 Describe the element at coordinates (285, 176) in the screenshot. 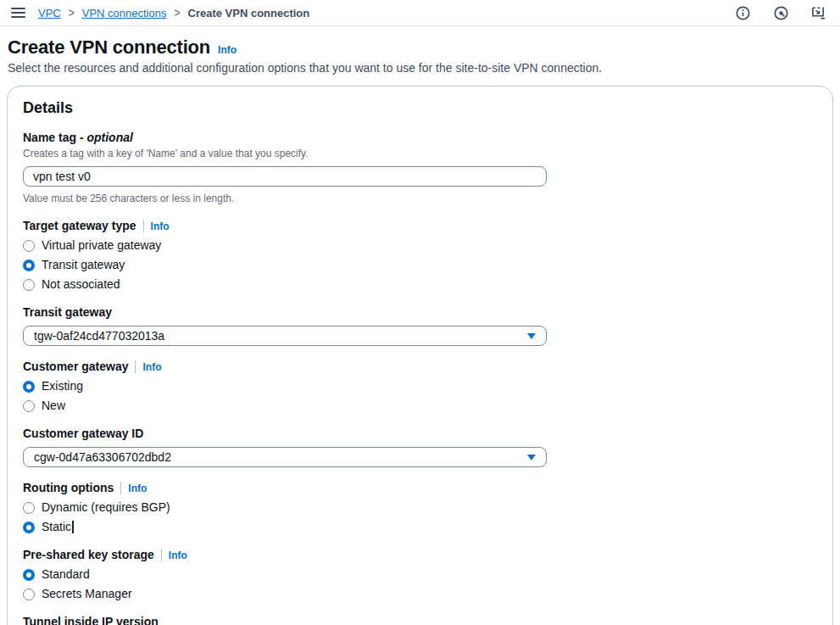

I see `name-tag-input` at that location.